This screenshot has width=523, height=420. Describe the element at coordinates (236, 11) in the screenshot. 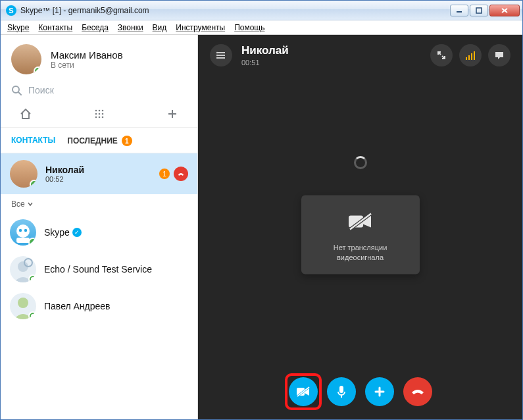

I see `window-title: Skype™ [1] - germanik5@gmail.com` at that location.